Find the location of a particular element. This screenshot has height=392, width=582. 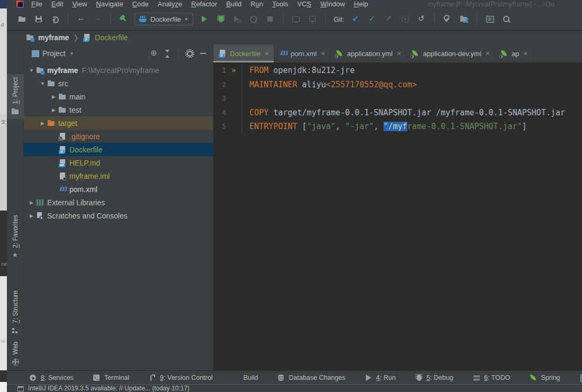

attach-monitor-button is located at coordinates (296, 19).